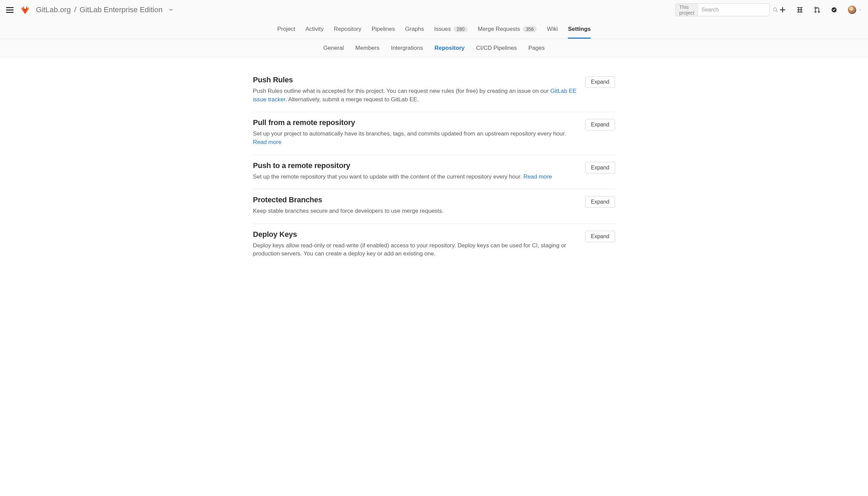 This screenshot has height=496, width=868. What do you see at coordinates (434, 172) in the screenshot?
I see `section-push-remote: Push to a remote repository Set up the r…` at bounding box center [434, 172].